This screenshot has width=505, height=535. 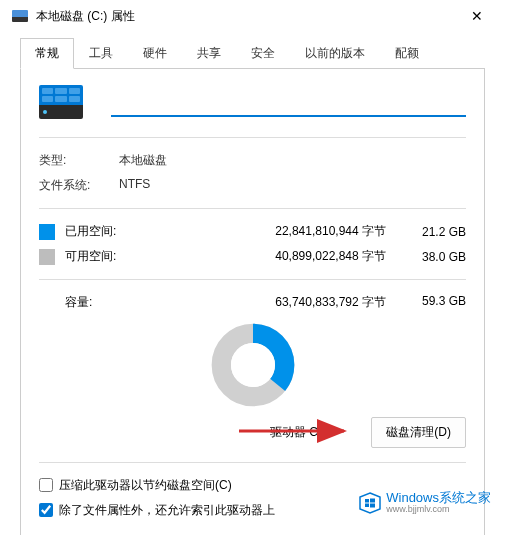 I want to click on tab-label: 共享, so click(x=209, y=53).